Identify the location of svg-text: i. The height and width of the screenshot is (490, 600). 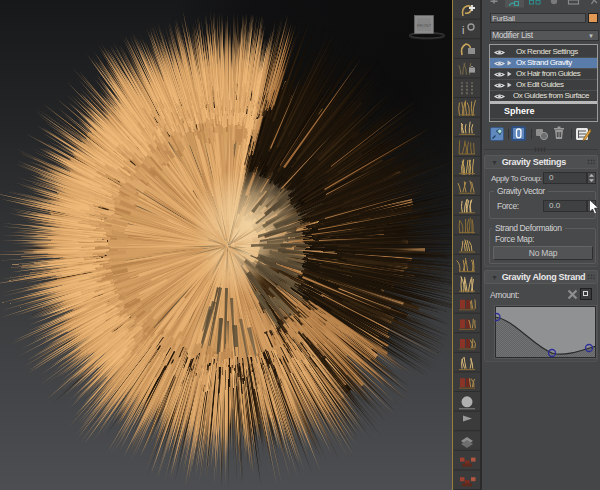
(463, 30).